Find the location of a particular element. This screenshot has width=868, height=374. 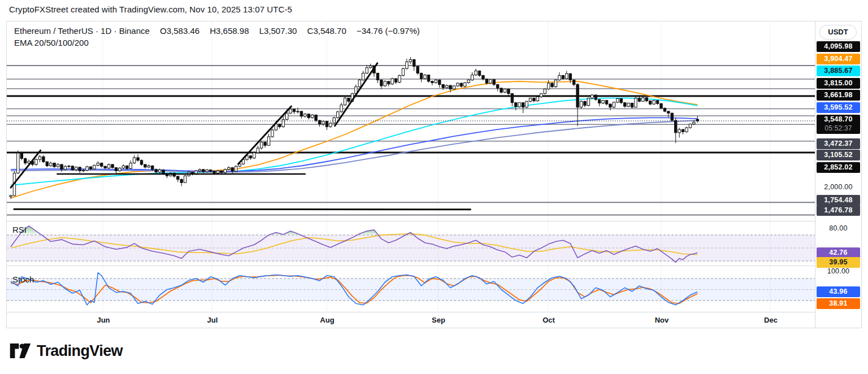

price-axis-label: 3,885.67 is located at coordinates (839, 71).